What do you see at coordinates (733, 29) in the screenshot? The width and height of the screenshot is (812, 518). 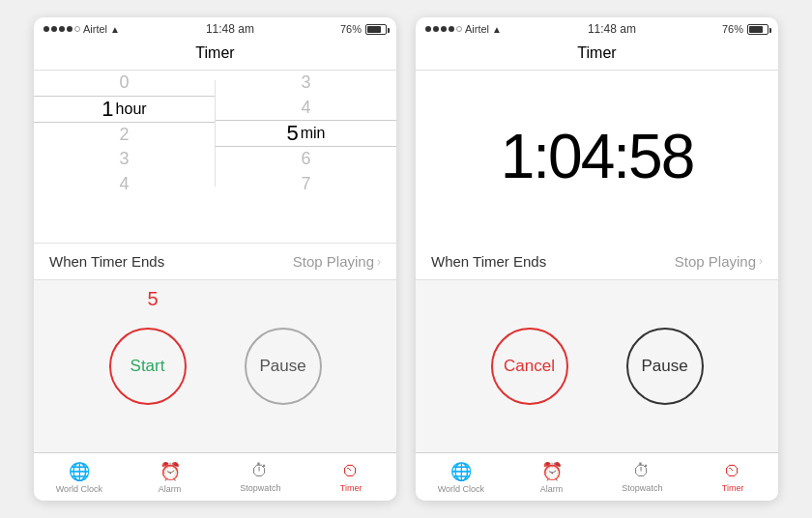 I see `battery-pct-2: 76%` at bounding box center [733, 29].